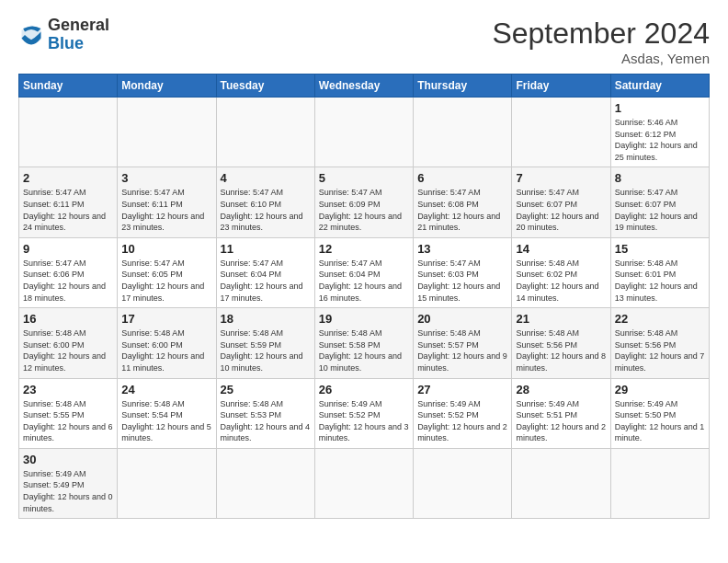 The image size is (728, 563). Describe the element at coordinates (265, 413) in the screenshot. I see `calendar-cell: 25Sunrise: 5:48 AM Sunset: 5:53 PM Dayli…` at that location.